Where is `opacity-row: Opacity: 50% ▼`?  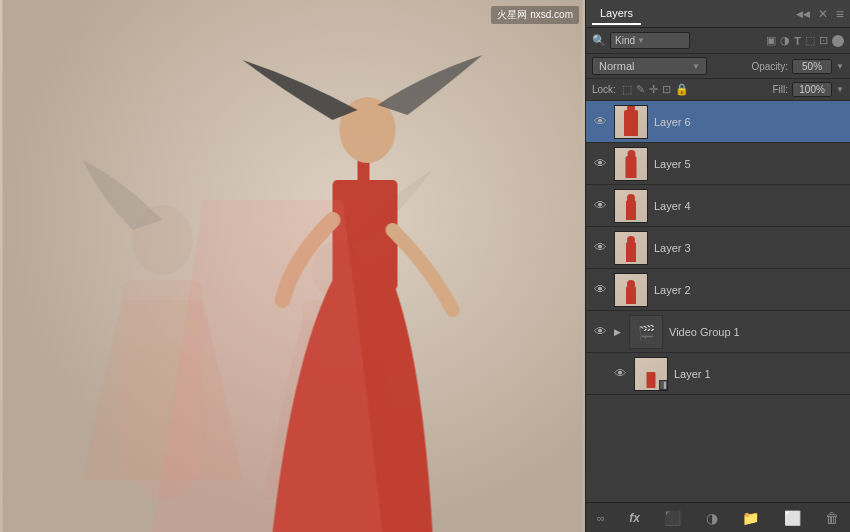 opacity-row: Opacity: 50% ▼ is located at coordinates (778, 66).